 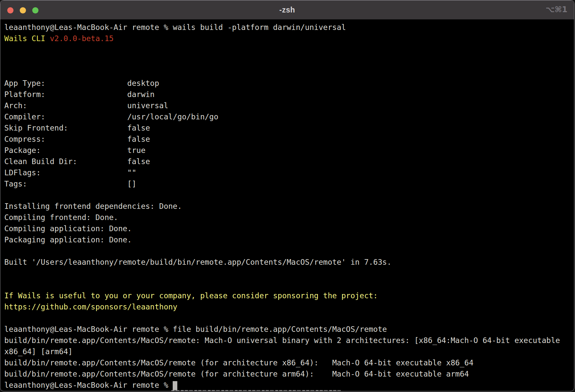 What do you see at coordinates (557, 10) in the screenshot?
I see `tab-shortcut-icon: ⌥⌘1` at bounding box center [557, 10].